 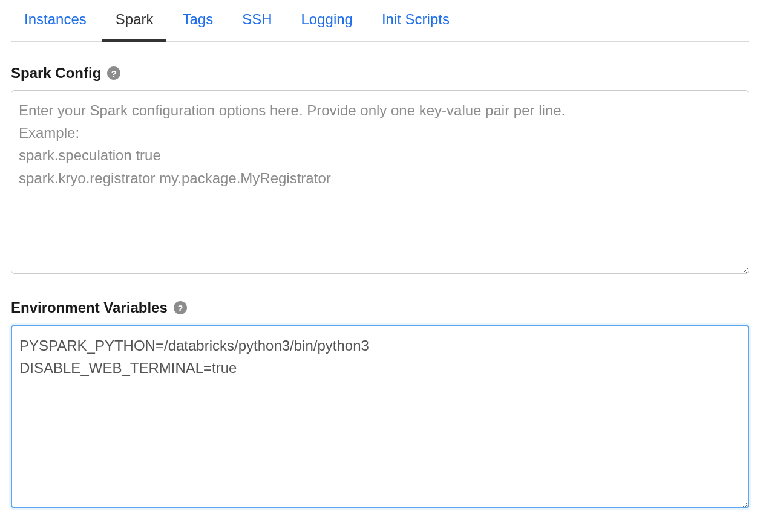 I want to click on tab-init-scripts: Init Scripts, so click(x=416, y=26).